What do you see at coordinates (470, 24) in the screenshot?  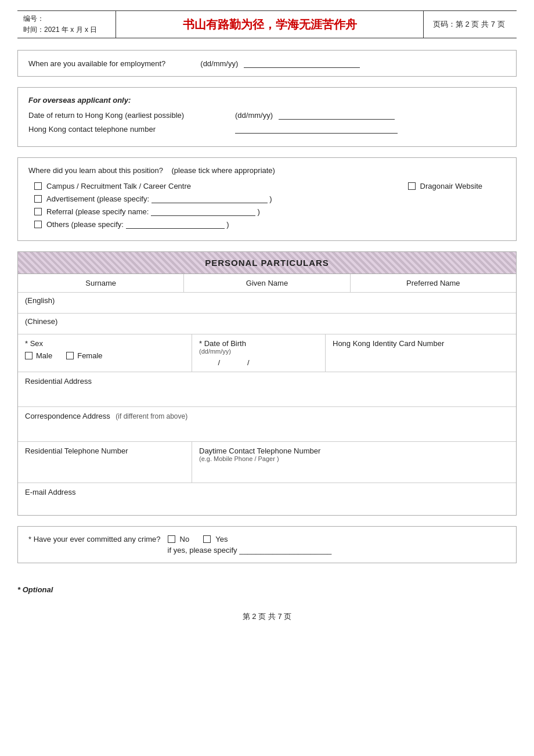 I see `header-page-info: 页码：第 2 页 共 7 页` at bounding box center [470, 24].